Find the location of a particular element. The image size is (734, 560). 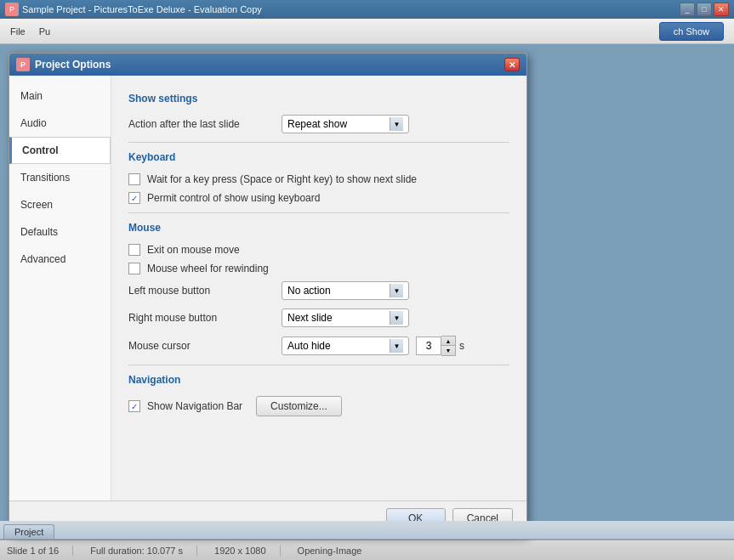

action-dropdown-arrow: ▼ is located at coordinates (396, 124).